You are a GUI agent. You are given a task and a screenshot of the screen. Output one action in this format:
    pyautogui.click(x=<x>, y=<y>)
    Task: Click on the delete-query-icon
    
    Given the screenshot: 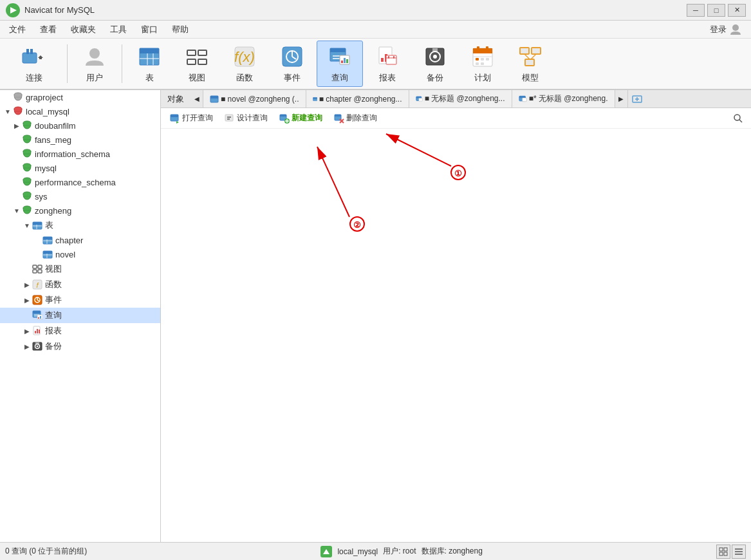 What is the action you would take?
    pyautogui.click(x=339, y=118)
    